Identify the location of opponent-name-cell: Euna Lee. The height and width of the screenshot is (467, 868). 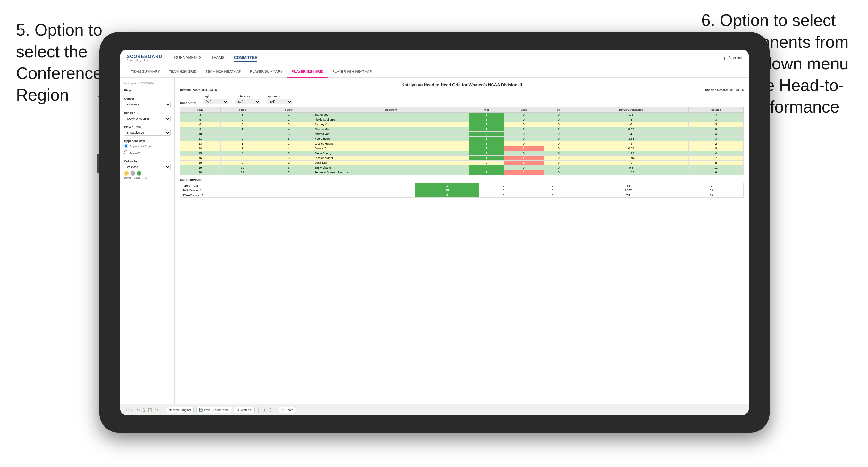
(391, 163).